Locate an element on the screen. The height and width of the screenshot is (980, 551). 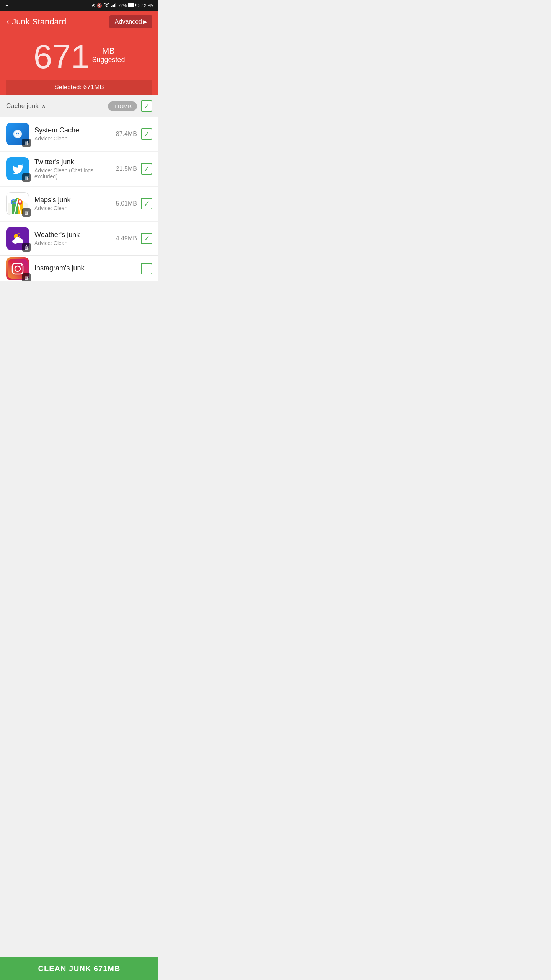
item-size: 87.4MB is located at coordinates (125, 134).